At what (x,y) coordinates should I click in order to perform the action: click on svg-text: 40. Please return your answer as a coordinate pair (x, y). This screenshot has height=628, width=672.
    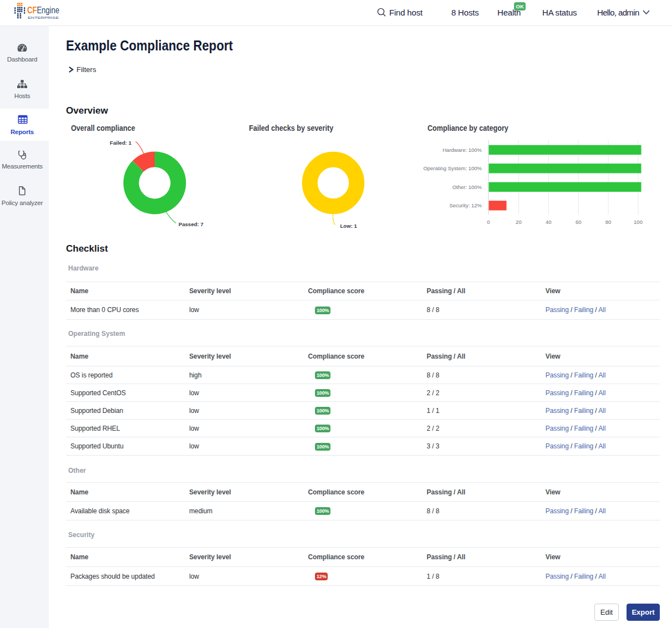
    Looking at the image, I should click on (549, 222).